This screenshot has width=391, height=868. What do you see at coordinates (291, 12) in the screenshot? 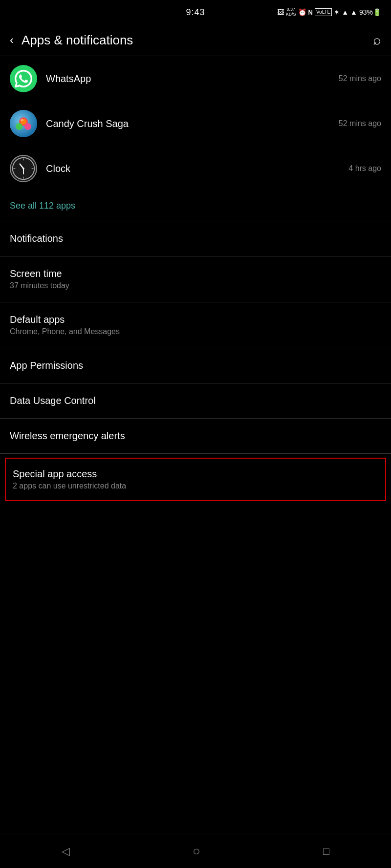
I see `speed-indicator: 0.37 KB/S` at bounding box center [291, 12].